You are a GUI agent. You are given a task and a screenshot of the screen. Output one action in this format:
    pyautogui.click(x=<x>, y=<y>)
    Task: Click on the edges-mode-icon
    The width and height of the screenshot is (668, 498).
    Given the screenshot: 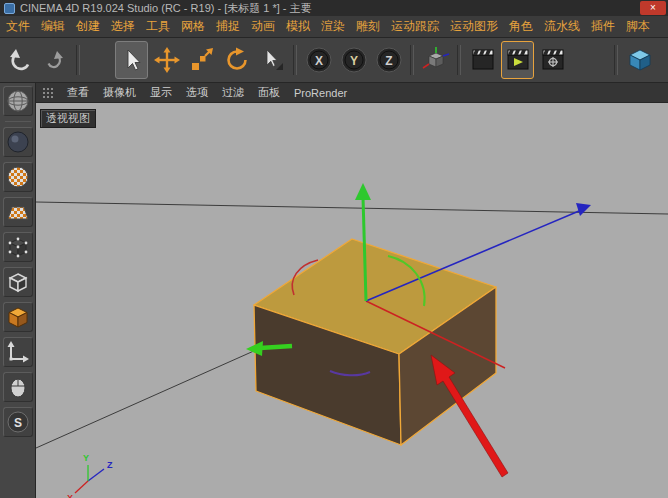 What is the action you would take?
    pyautogui.click(x=18, y=282)
    